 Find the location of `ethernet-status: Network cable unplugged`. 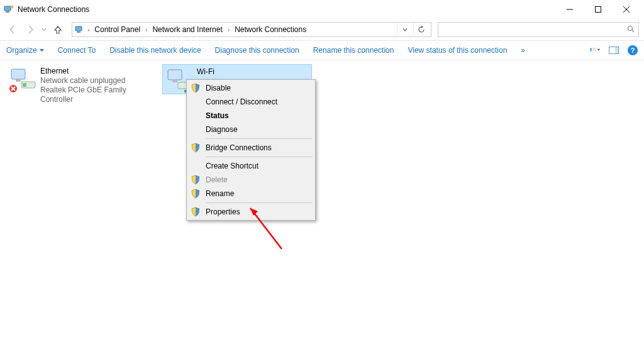

ethernet-status: Network cable unplugged is located at coordinates (96, 80).